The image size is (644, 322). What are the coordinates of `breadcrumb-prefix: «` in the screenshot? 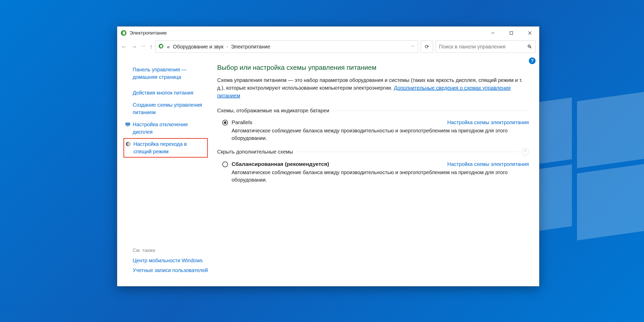 It's located at (168, 47).